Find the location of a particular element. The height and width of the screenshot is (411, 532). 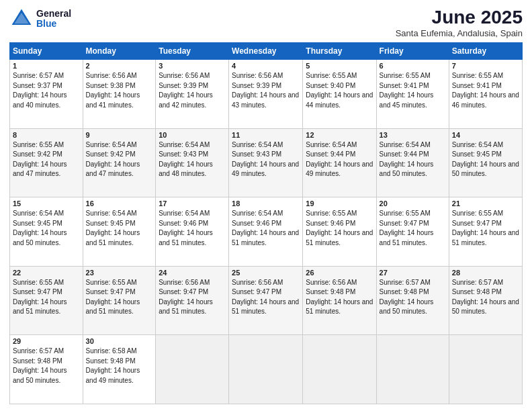

day-number: 15 is located at coordinates (46, 203).